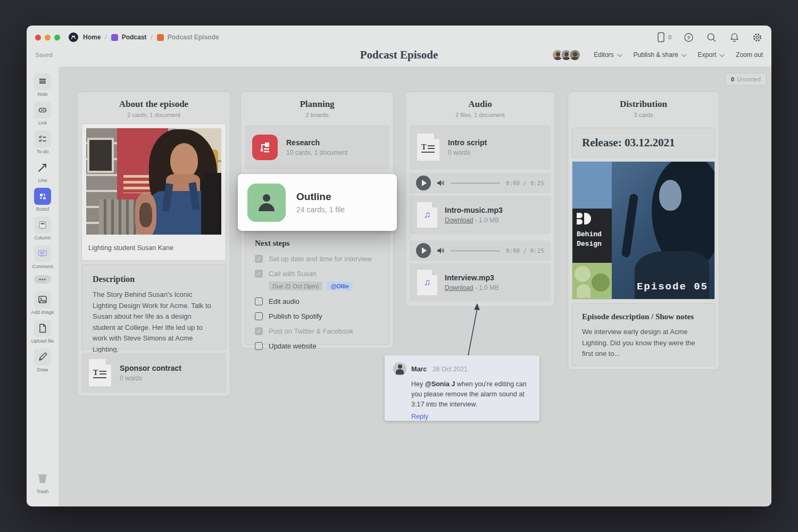 This screenshot has height=532, width=798. What do you see at coordinates (480, 282) in the screenshot?
I see `interview-file-card: ♫ Interview.mp3 Download - 1.0 MB` at bounding box center [480, 282].